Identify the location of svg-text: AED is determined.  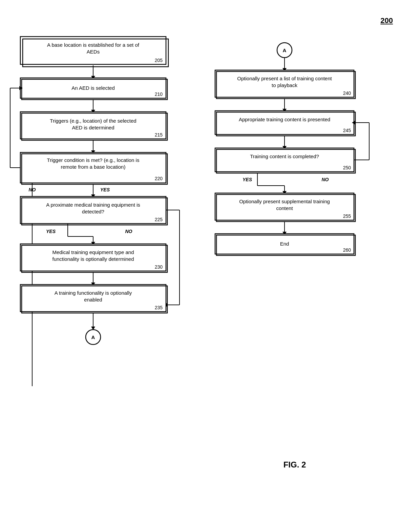
(93, 127).